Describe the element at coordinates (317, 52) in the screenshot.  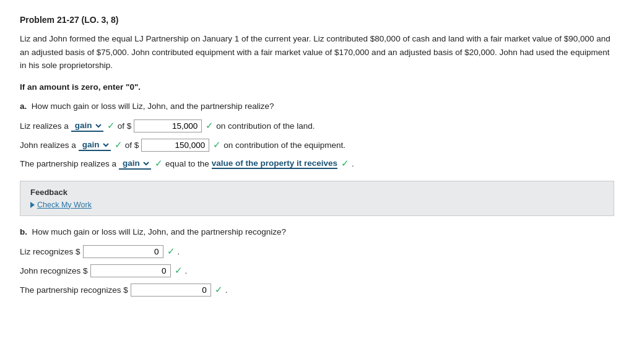
I see `intro-text: Liz and John formed the equal LJ Partner…` at that location.